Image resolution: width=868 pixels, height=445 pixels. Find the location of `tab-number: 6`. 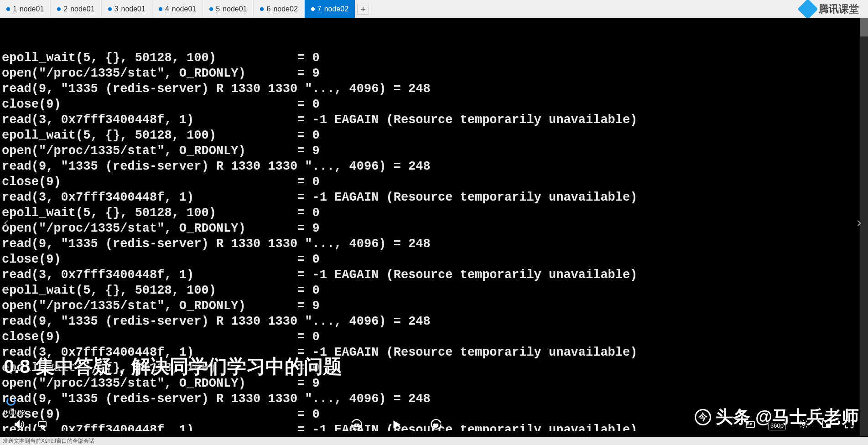

tab-number: 6 is located at coordinates (268, 9).